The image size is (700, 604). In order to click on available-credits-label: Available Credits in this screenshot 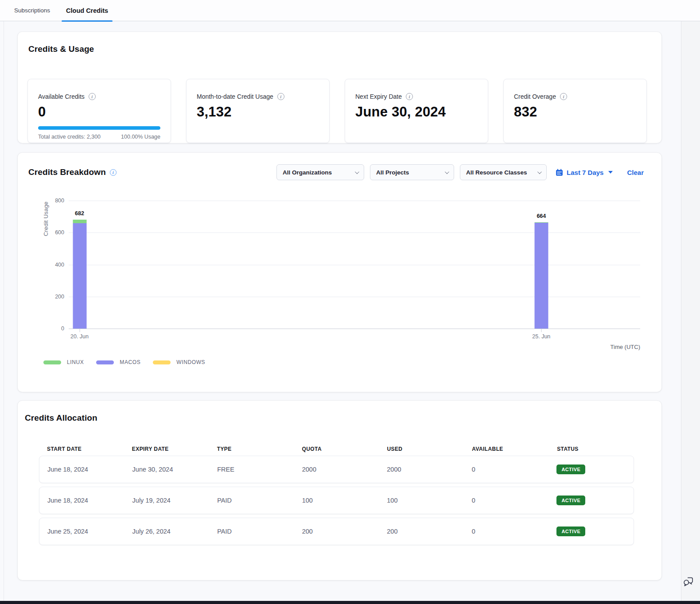, I will do `click(61, 97)`.